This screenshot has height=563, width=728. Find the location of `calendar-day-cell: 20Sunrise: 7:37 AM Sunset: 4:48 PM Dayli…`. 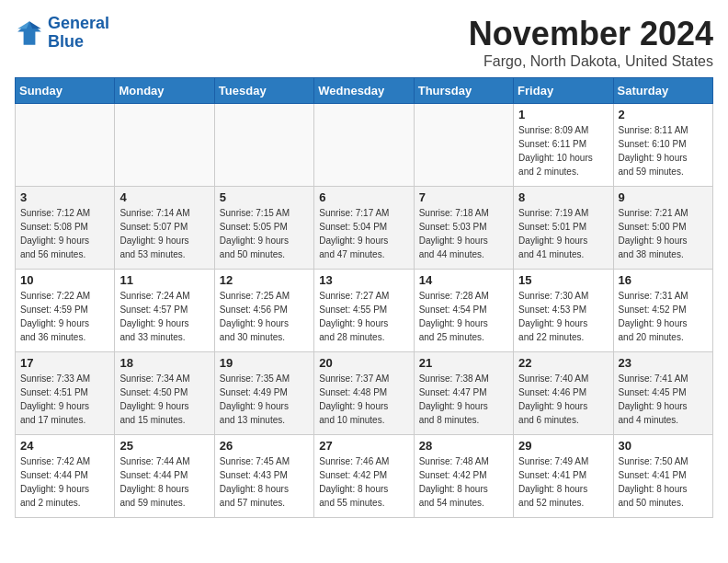

calendar-day-cell: 20Sunrise: 7:37 AM Sunset: 4:48 PM Dayli… is located at coordinates (364, 394).